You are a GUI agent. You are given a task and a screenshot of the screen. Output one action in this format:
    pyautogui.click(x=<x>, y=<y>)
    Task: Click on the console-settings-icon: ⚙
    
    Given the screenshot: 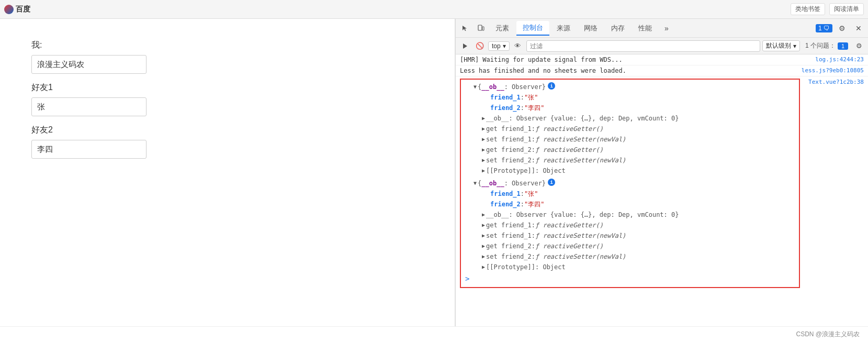 What is the action you would take?
    pyautogui.click(x=859, y=46)
    